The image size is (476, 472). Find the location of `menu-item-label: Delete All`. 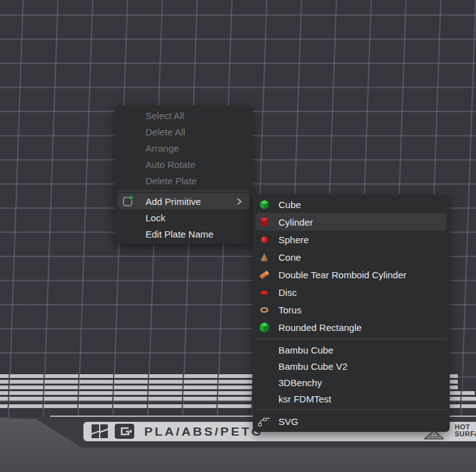

menu-item-label: Delete All is located at coordinates (166, 132).